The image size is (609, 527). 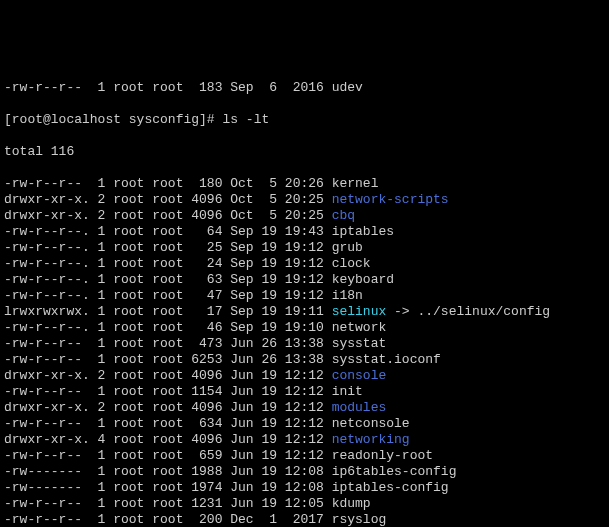 I want to click on list-row: -rw-r--r--. 1 root root 63 Sep 19 19:12 …, so click(x=304, y=280).